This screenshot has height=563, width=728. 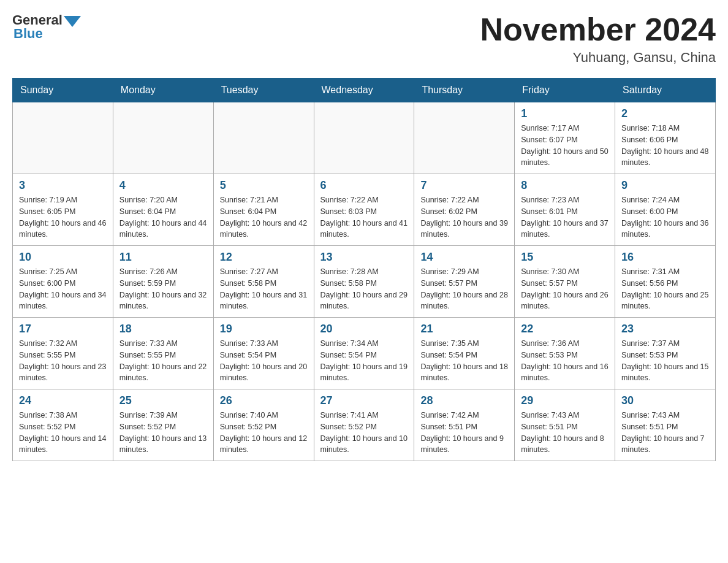 I want to click on day-info: Sunrise: 7:19 AMSunset: 6:05 PMDaylight:…, so click(x=63, y=217).